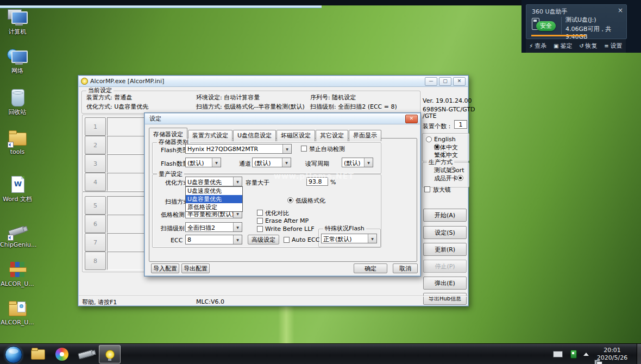 The image size is (641, 364). I want to click on desktop-icon-alcor-folder: ALCOR_U..., so click(17, 313).